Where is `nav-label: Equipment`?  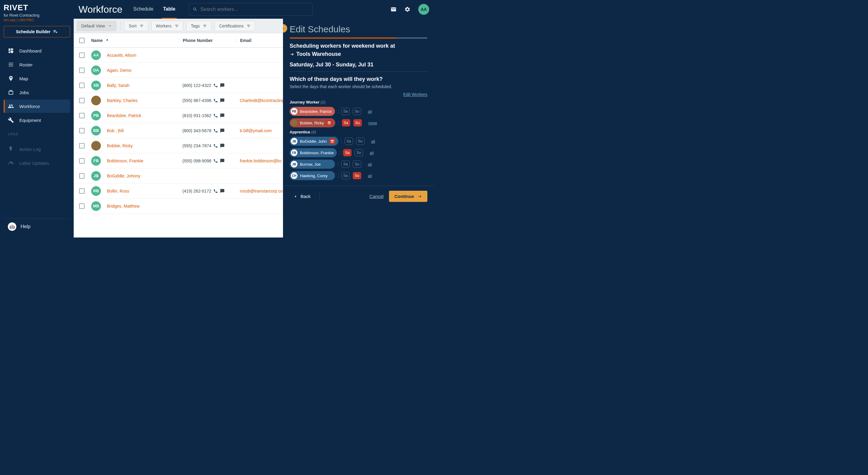 nav-label: Equipment is located at coordinates (30, 121).